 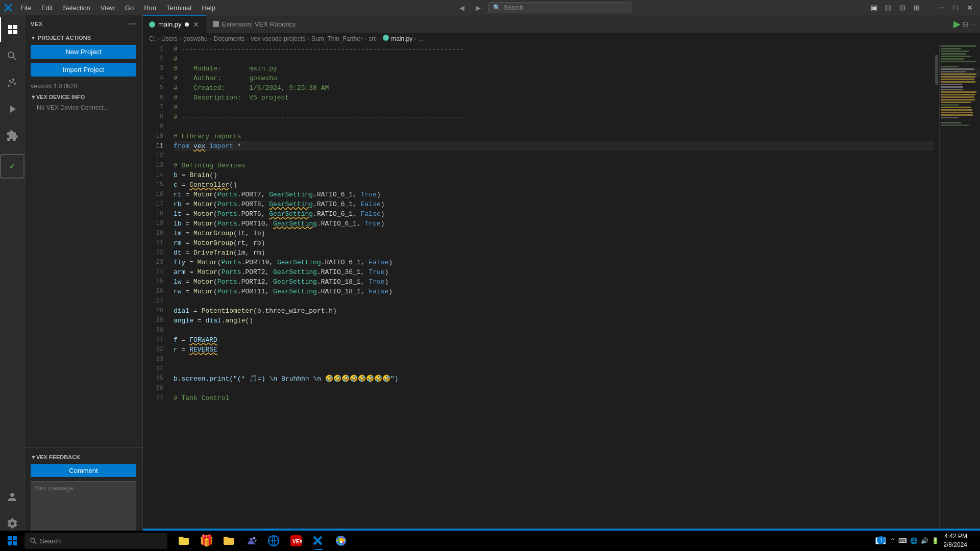 I want to click on code-line: # Defining Devices, so click(x=554, y=165).